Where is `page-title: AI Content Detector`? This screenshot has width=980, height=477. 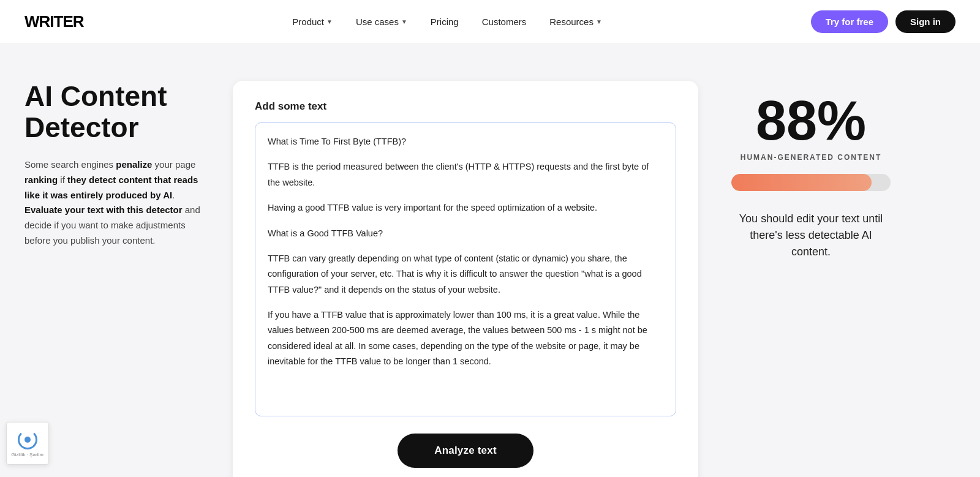 page-title: AI Content Detector is located at coordinates (116, 111).